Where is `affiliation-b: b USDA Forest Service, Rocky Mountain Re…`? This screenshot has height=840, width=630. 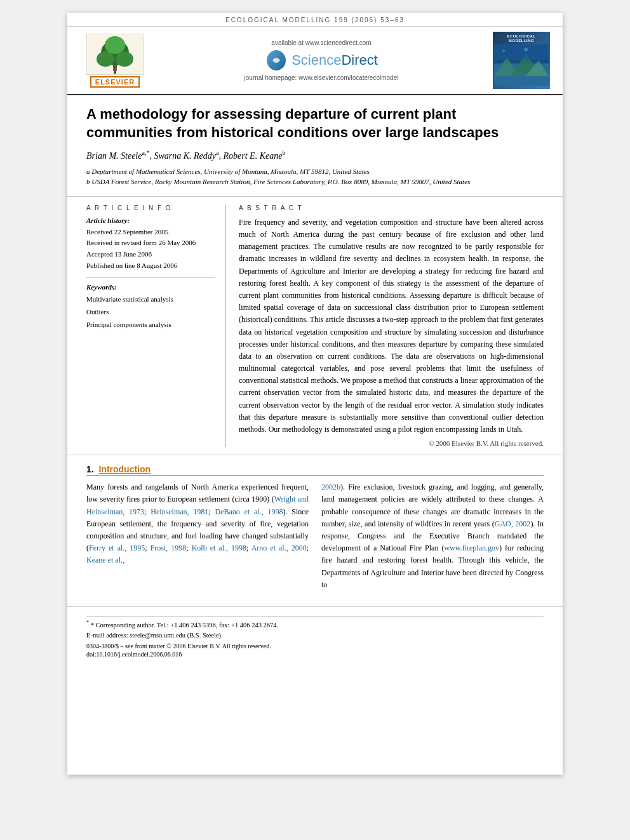 affiliation-b: b USDA Forest Service, Rocky Mountain Re… is located at coordinates (315, 182).